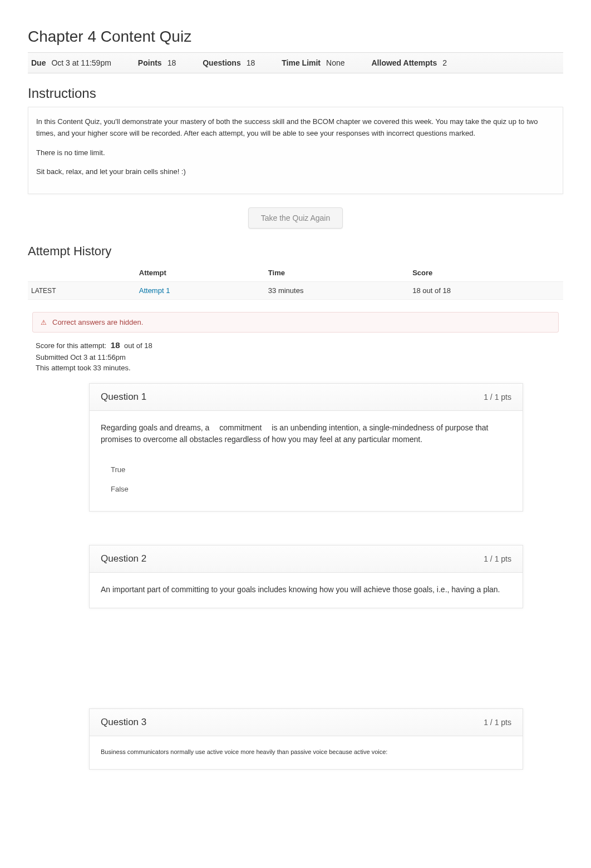 The width and height of the screenshot is (591, 868). What do you see at coordinates (296, 150) in the screenshot?
I see `instructions-box: In this Content Quiz, you'll demonstrate…` at bounding box center [296, 150].